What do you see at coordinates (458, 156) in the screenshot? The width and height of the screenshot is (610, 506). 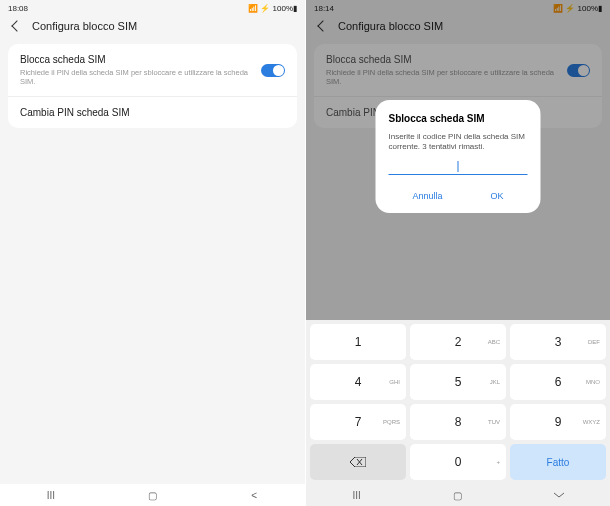 I see `unlock-sim-dialog: Sblocca scheda SIM Inserite il codice PI…` at bounding box center [458, 156].